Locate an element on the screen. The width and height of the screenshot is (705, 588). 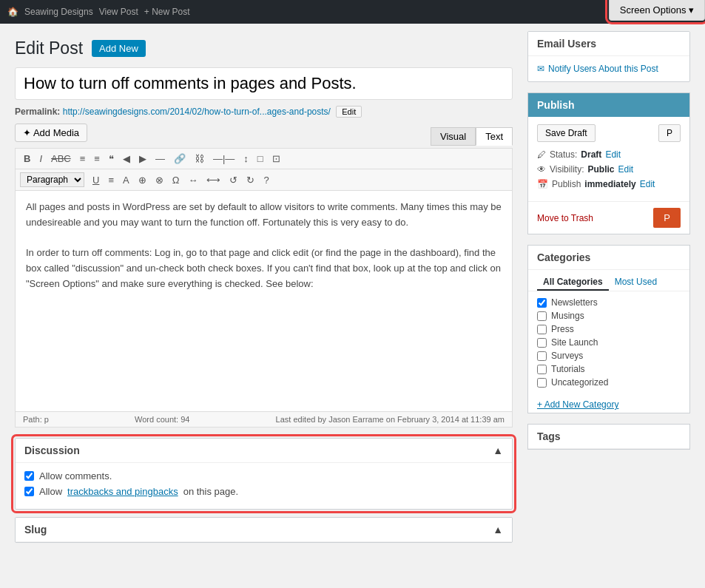
discussion-box: Discussion ▲ Allow comments. Allow track… is located at coordinates (263, 473).